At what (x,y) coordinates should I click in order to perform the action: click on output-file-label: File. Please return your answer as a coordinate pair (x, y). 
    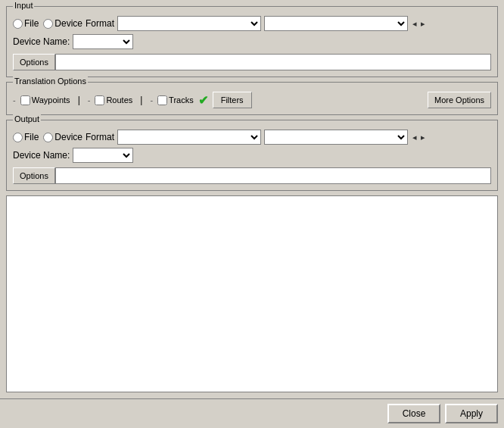
    Looking at the image, I should click on (32, 137).